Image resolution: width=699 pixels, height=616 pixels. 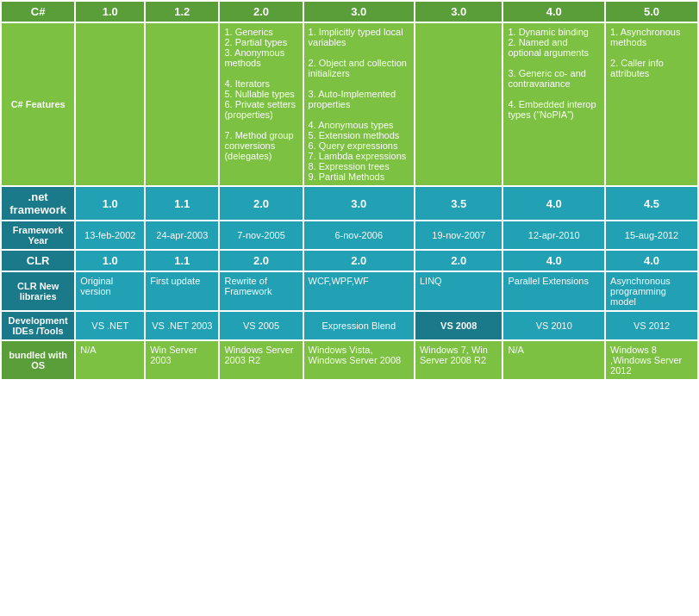 What do you see at coordinates (652, 291) in the screenshot?
I see `clr-libs-v45: Asynchronous programming model` at bounding box center [652, 291].